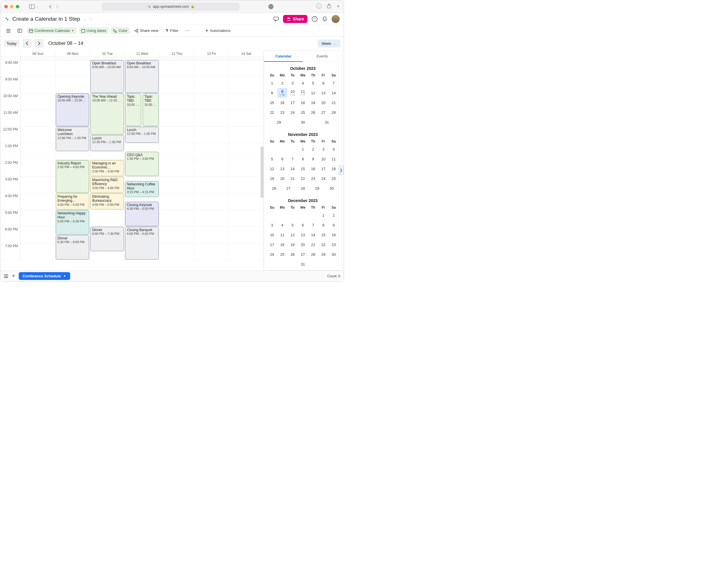 This screenshot has width=719, height=588. Describe the element at coordinates (293, 102) in the screenshot. I see `mini-day: 17` at that location.